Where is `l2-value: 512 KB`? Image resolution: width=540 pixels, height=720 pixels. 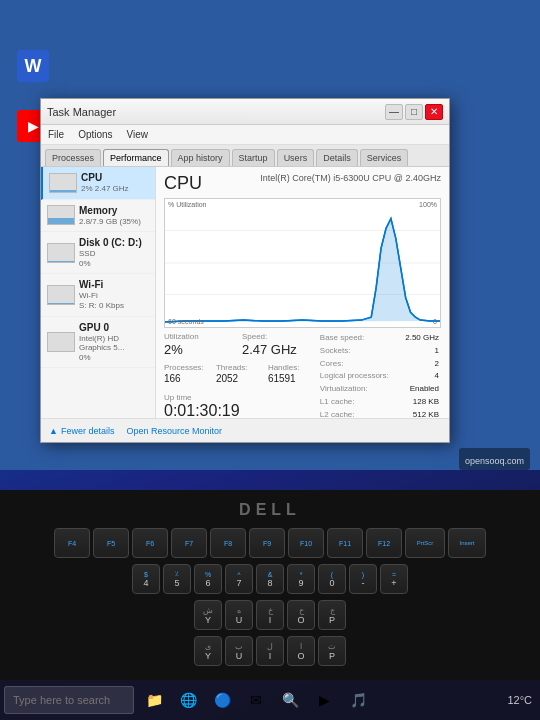 l2-value: 512 KB is located at coordinates (420, 414).